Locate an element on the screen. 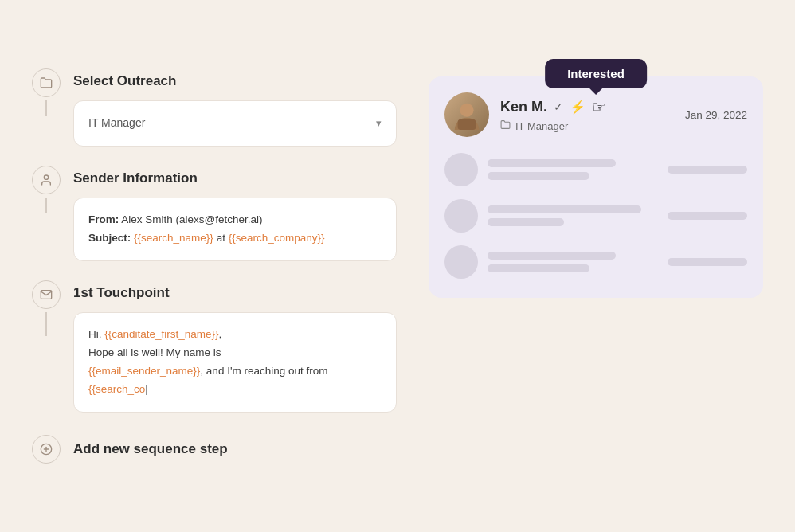 This screenshot has height=532, width=795. checkmark-icon: ✓ is located at coordinates (558, 107).